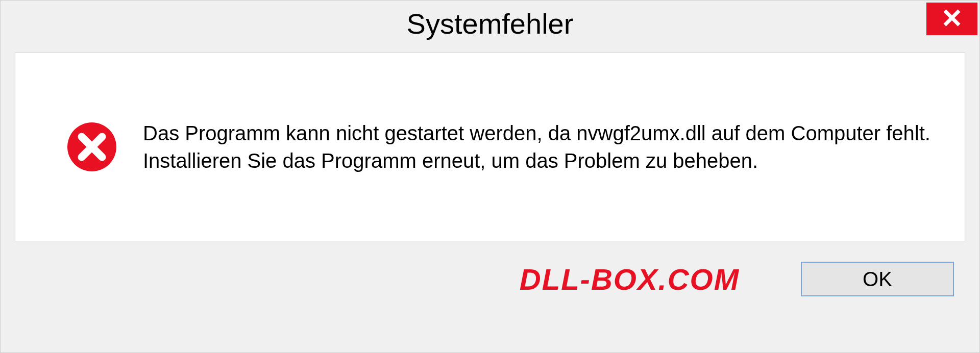 The width and height of the screenshot is (980, 353). Describe the element at coordinates (92, 147) in the screenshot. I see `error-icon` at that location.